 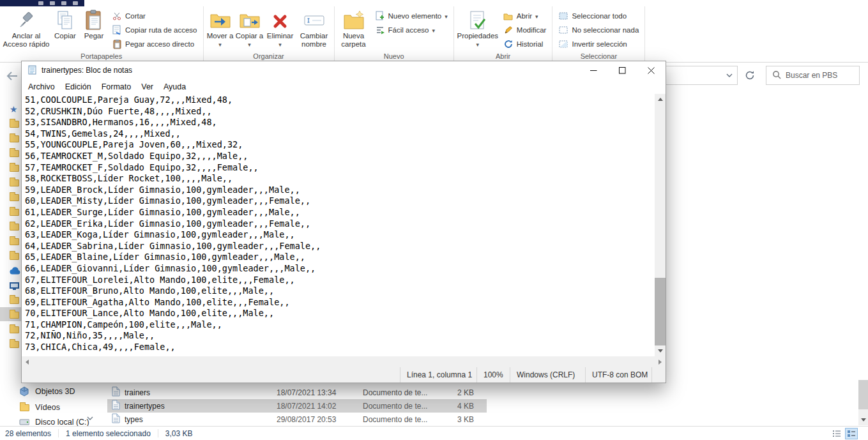 I want to click on notepad-text-line: 54,TWINS,Gemelas,24,,,,Mixed,,, so click(x=340, y=134).